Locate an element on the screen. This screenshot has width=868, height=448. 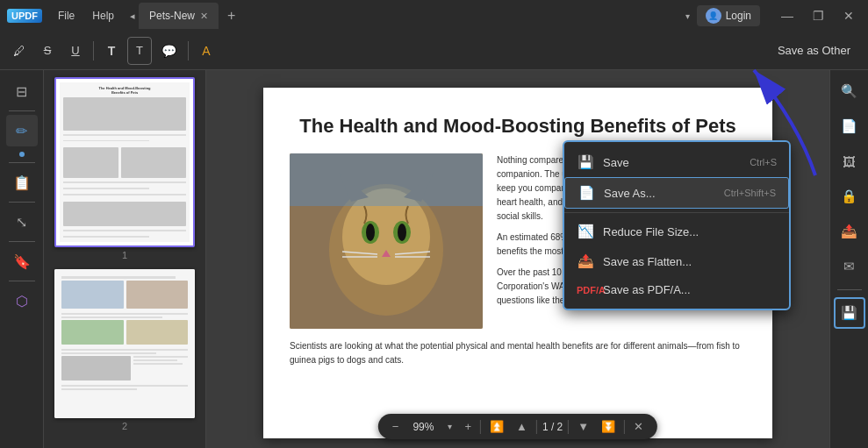
menu-help: Help is located at coordinates (104, 16).